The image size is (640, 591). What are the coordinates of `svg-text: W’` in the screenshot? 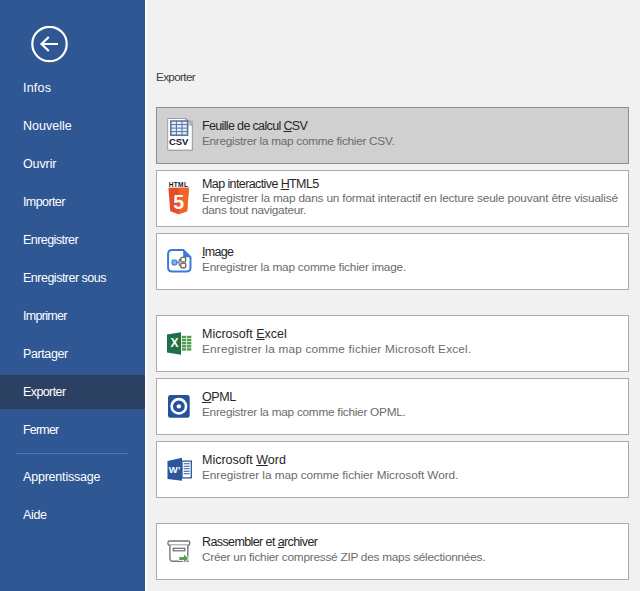 It's located at (175, 470).